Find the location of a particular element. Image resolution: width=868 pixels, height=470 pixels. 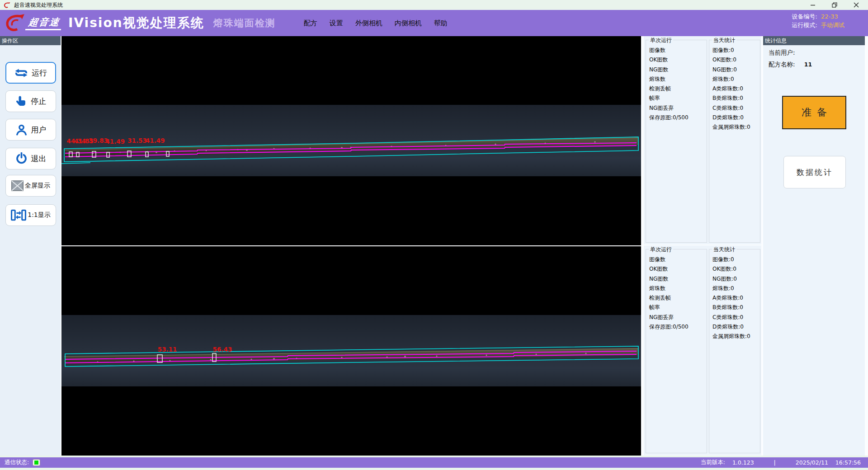

status-date: 2025/02/11 is located at coordinates (812, 463).